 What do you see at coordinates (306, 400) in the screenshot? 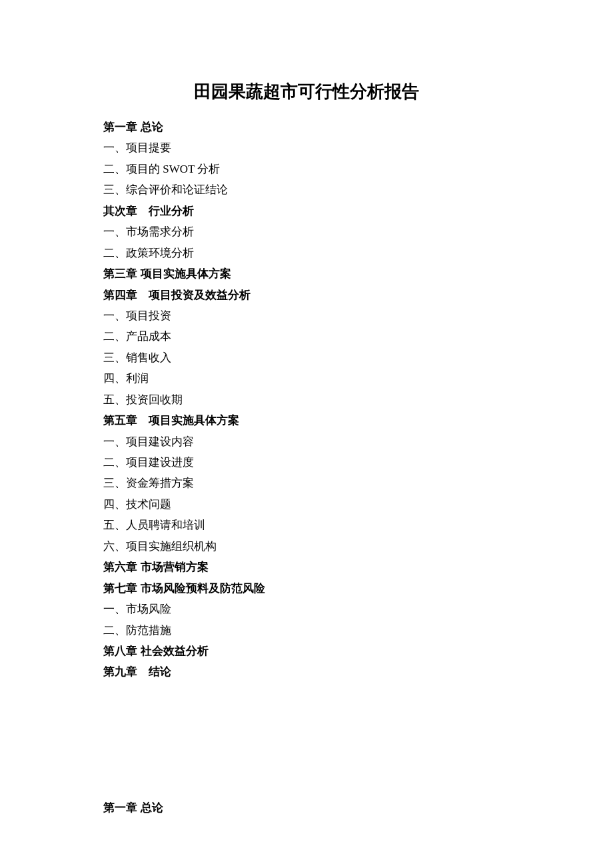
I see `toc-item: 五、投资回收期` at bounding box center [306, 400].